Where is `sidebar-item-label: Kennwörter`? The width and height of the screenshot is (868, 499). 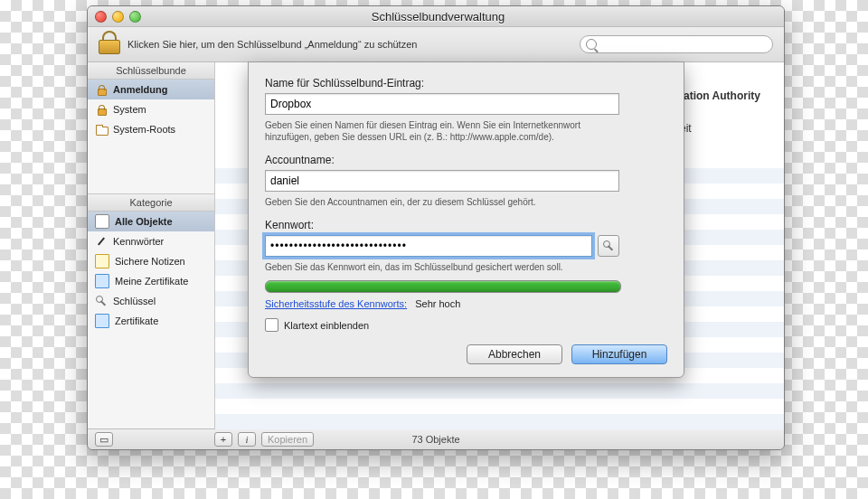 sidebar-item-label: Kennwörter is located at coordinates (138, 241).